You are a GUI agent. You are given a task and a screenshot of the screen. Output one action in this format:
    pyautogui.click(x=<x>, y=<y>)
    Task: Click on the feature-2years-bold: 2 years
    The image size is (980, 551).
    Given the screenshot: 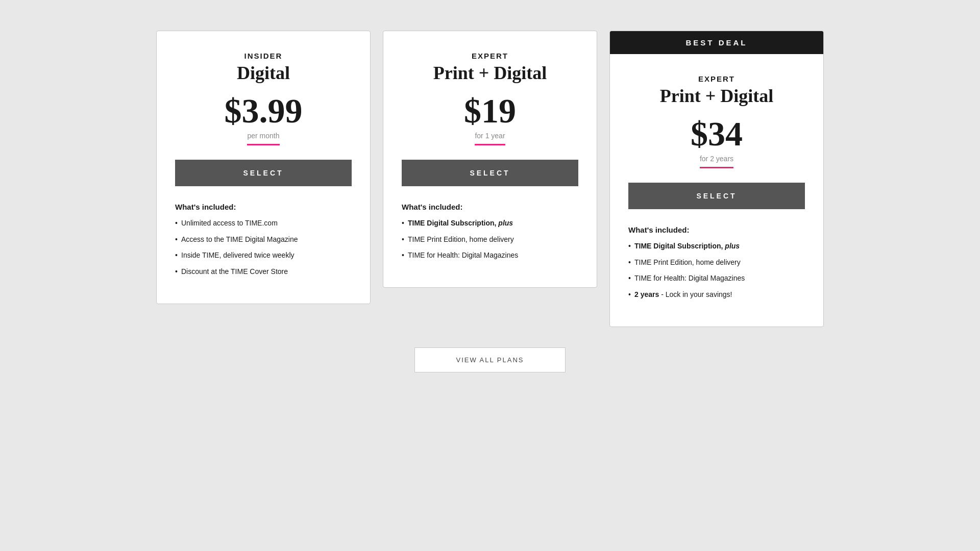 What is the action you would take?
    pyautogui.click(x=647, y=294)
    